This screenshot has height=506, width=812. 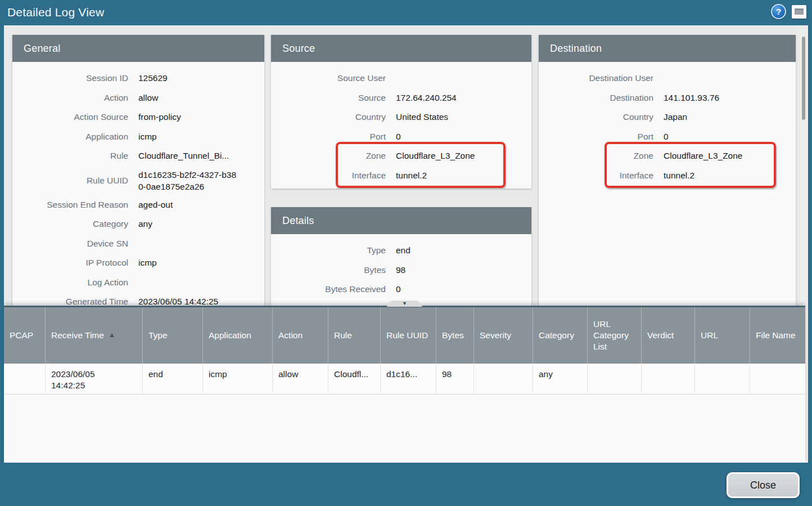 What do you see at coordinates (668, 379) in the screenshot?
I see `cell-verdict` at bounding box center [668, 379].